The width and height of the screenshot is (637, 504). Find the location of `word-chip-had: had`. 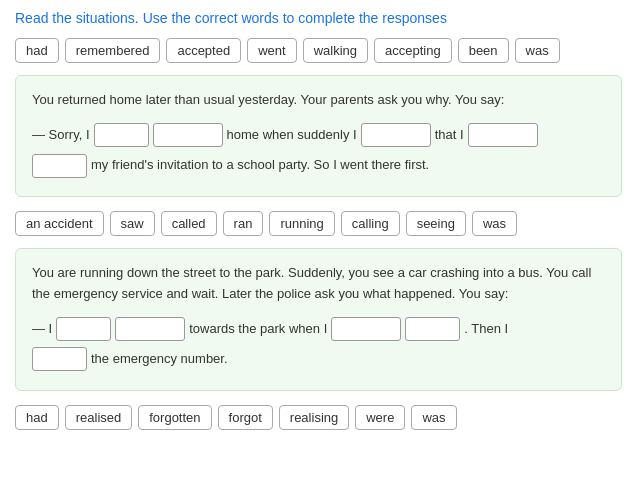

word-chip-had: had is located at coordinates (37, 50).